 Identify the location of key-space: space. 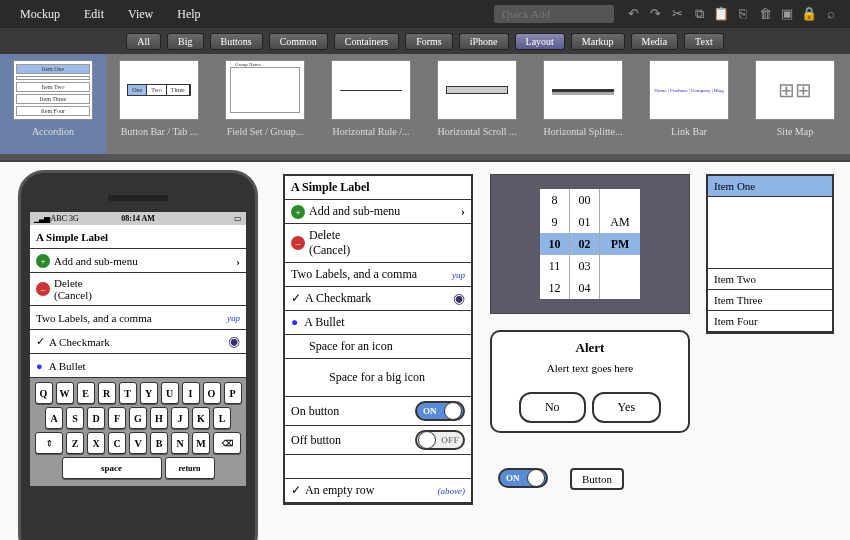
(112, 468).